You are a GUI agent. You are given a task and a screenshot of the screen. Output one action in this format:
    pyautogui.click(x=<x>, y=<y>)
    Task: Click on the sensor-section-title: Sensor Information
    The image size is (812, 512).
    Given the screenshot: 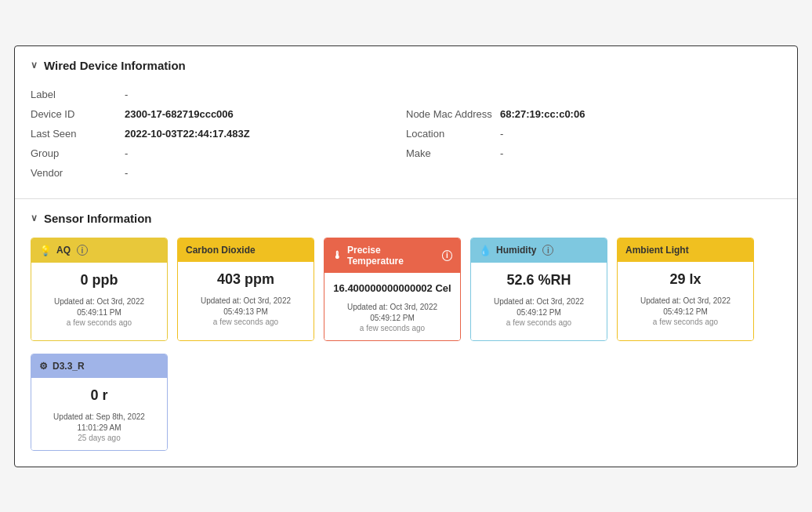 What is the action you would take?
    pyautogui.click(x=98, y=218)
    